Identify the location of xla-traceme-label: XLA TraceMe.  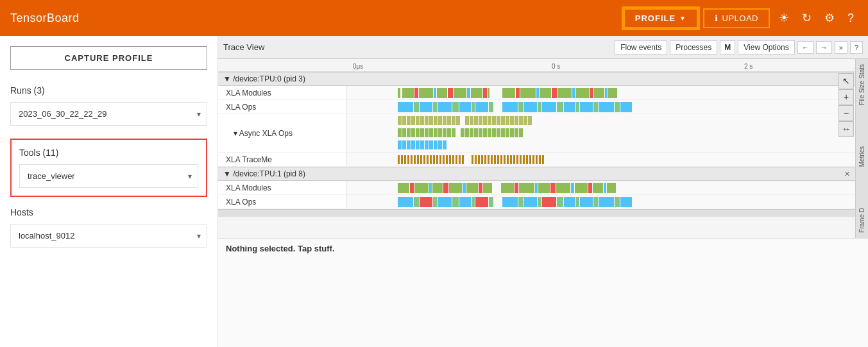
(282, 159).